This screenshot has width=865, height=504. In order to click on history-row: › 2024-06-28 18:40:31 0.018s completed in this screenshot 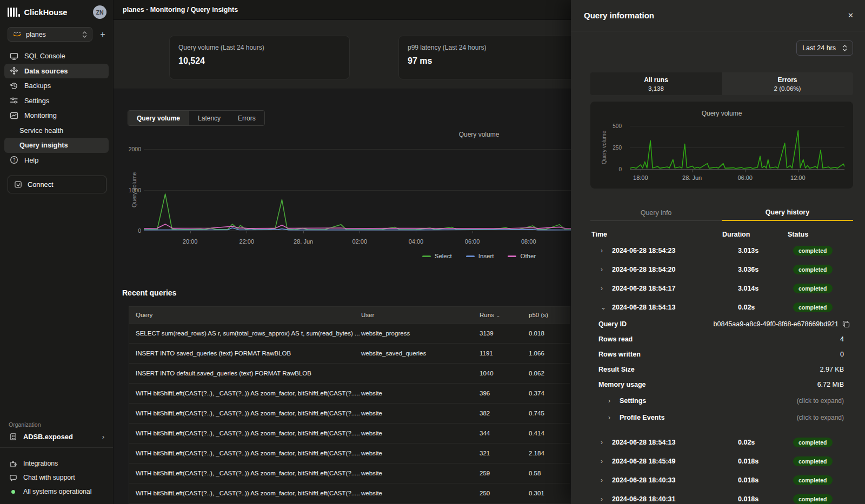, I will do `click(722, 497)`.